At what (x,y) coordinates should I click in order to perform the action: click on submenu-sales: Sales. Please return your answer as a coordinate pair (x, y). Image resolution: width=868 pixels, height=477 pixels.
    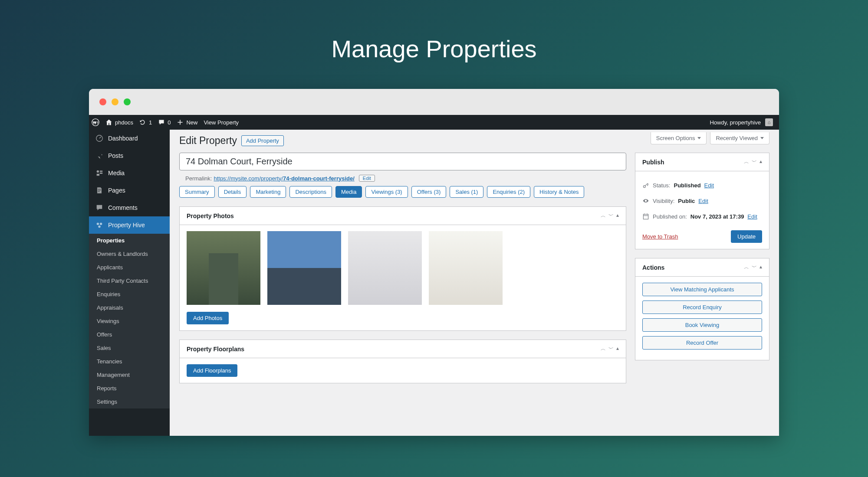
    Looking at the image, I should click on (129, 348).